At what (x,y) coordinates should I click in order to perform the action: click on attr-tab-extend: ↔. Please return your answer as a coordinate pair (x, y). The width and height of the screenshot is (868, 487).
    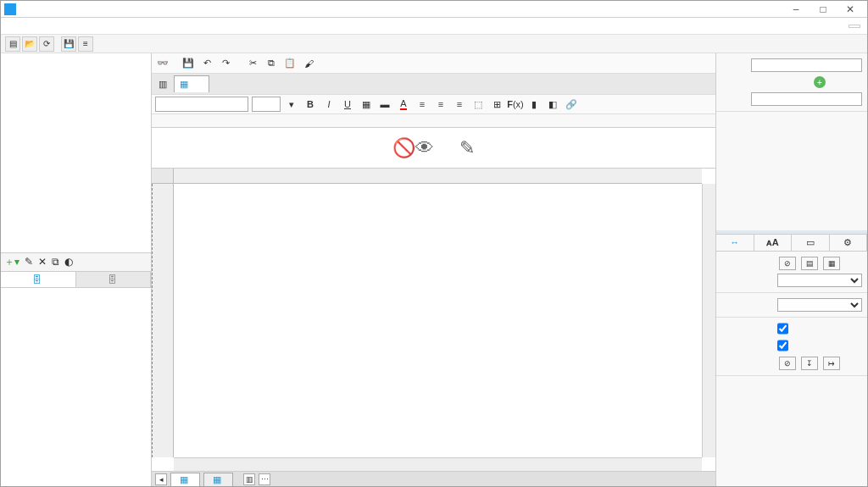
    Looking at the image, I should click on (736, 242).